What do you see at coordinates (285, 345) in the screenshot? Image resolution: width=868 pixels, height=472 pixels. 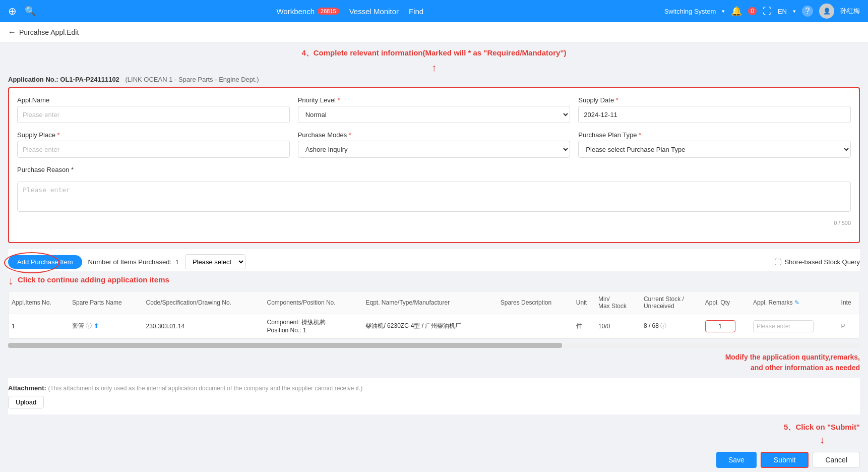 I see `scroll-thumb` at bounding box center [285, 345].